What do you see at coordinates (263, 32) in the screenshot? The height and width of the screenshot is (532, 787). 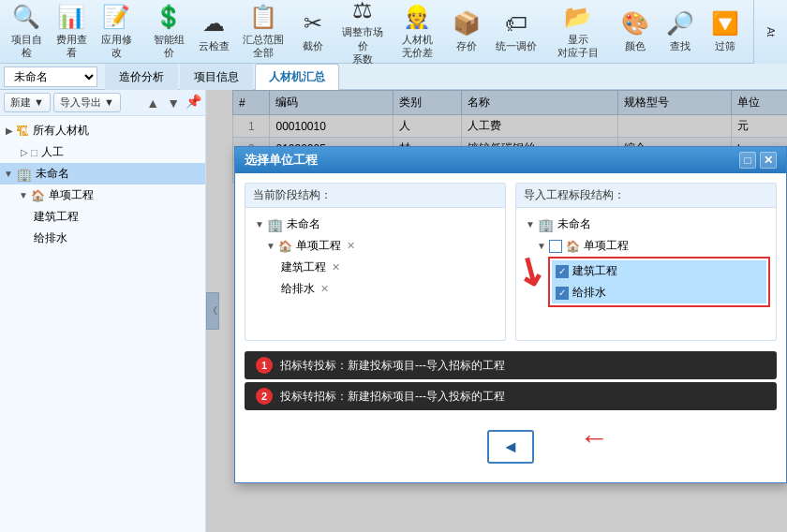 I see `toolbar-summary-range: 📋 汇总范围全部` at bounding box center [263, 32].